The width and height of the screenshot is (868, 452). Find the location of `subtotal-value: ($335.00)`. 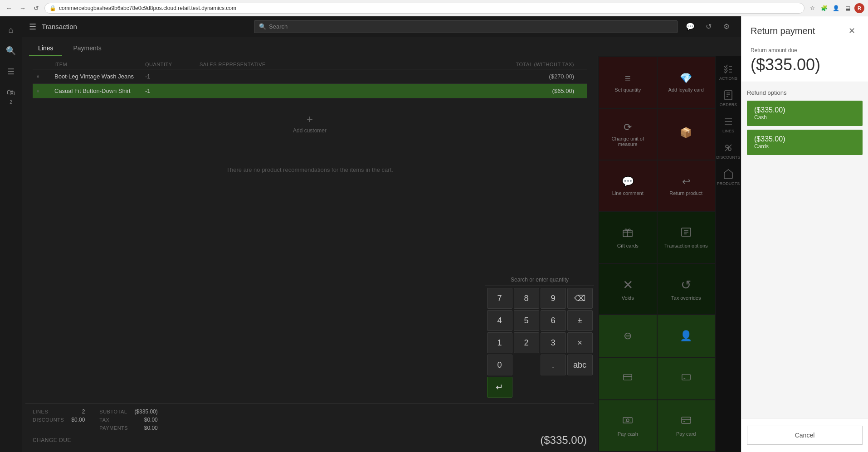

subtotal-value: ($335.00) is located at coordinates (146, 412).